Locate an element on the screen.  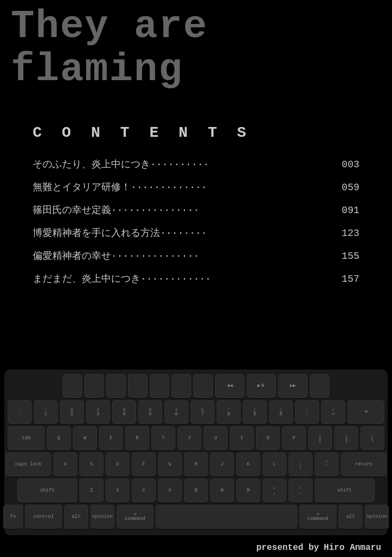
key-p: P is located at coordinates (294, 438).